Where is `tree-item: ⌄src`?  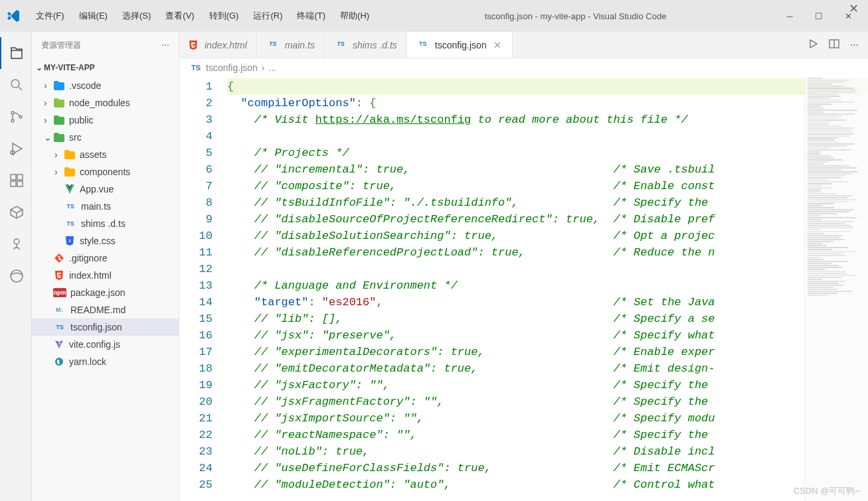 tree-item: ⌄src is located at coordinates (105, 137).